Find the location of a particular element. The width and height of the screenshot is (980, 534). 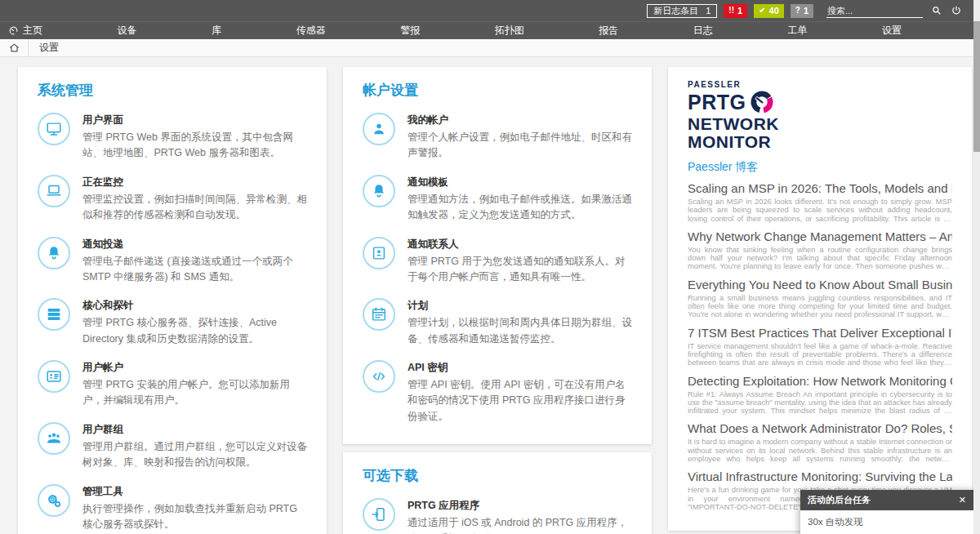

alarm-badge: !! 1 is located at coordinates (735, 11).